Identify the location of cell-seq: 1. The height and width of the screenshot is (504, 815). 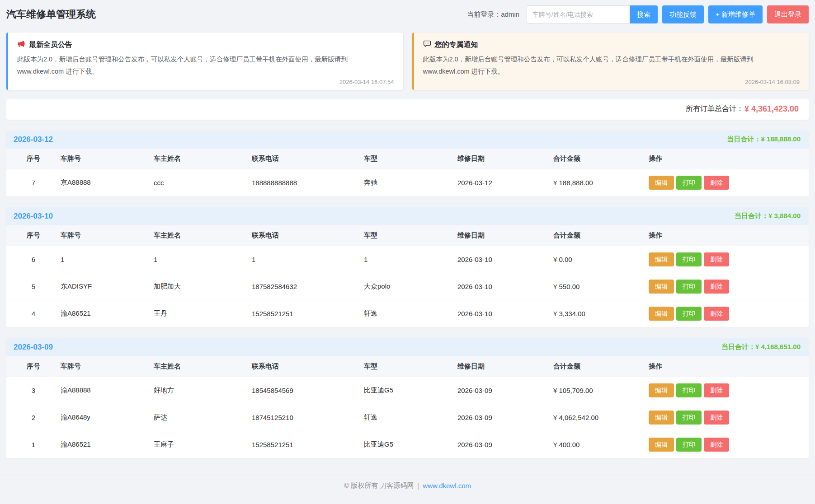
(33, 445).